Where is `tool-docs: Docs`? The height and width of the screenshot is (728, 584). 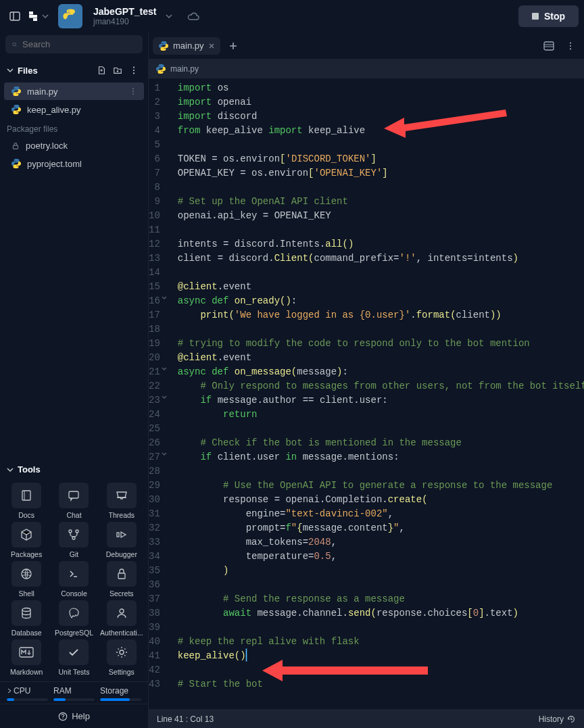
tool-docs: Docs is located at coordinates (26, 501).